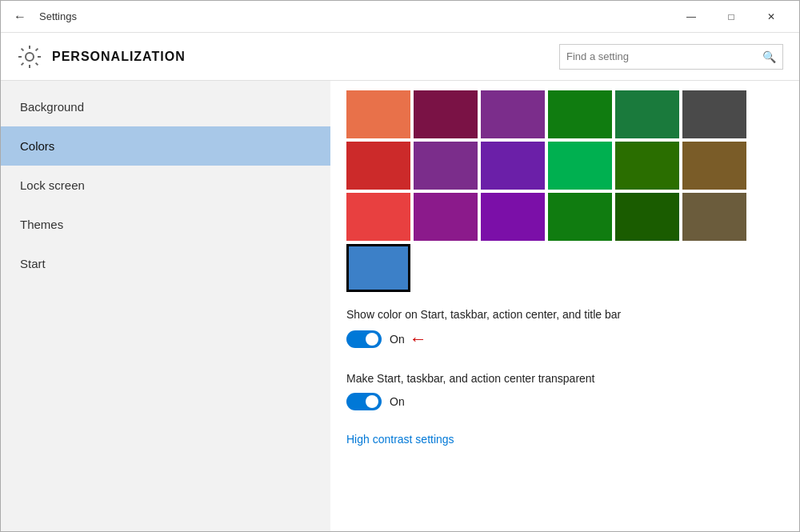  I want to click on back-button: ←, so click(20, 17).